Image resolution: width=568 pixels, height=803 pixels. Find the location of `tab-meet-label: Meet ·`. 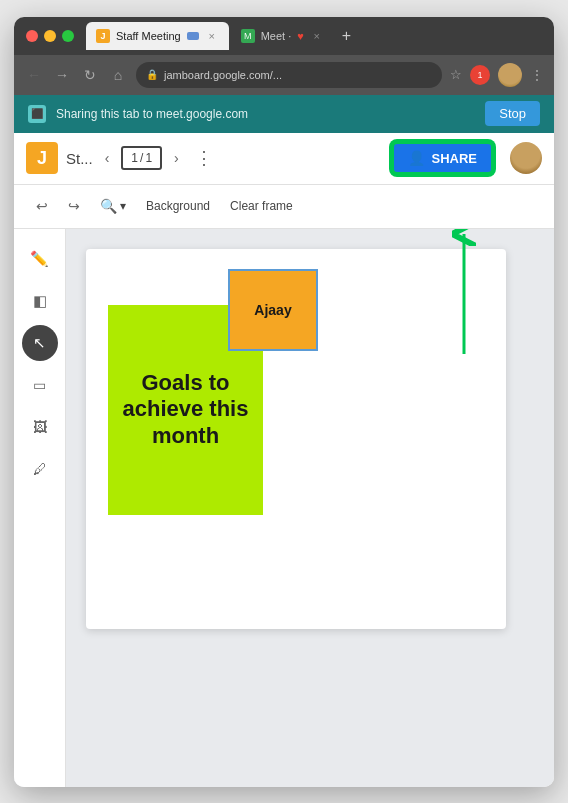

tab-meet-label: Meet · is located at coordinates (276, 36).